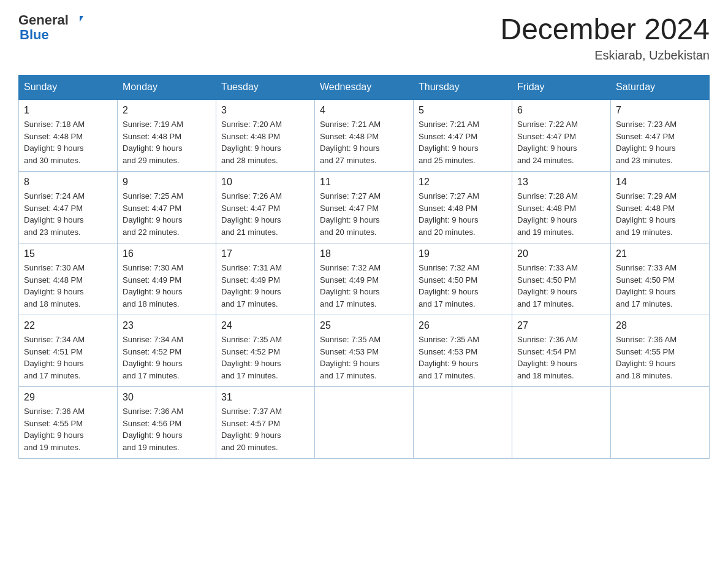 This screenshot has width=728, height=563. I want to click on calendar-cell: 19 Sunrise: 7:32 AM Sunset: 4:50 PM Dayl…, so click(463, 280).